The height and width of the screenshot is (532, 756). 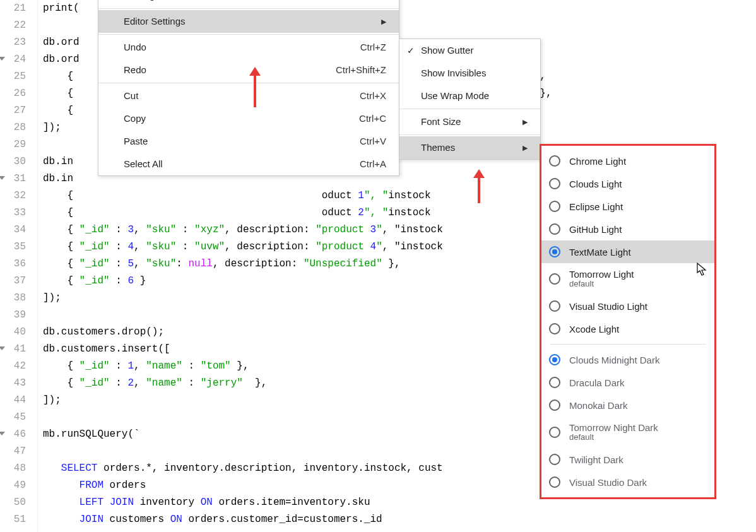 I want to click on theme-label: Chrome Light, so click(x=598, y=162).